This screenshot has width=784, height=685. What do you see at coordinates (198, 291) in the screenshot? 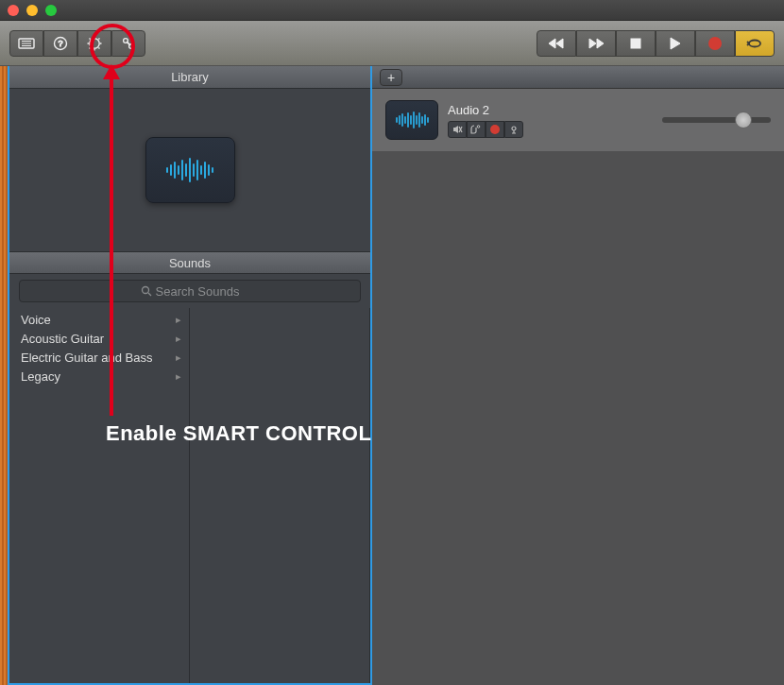
I see `search-placeholder: Search Sounds` at bounding box center [198, 291].